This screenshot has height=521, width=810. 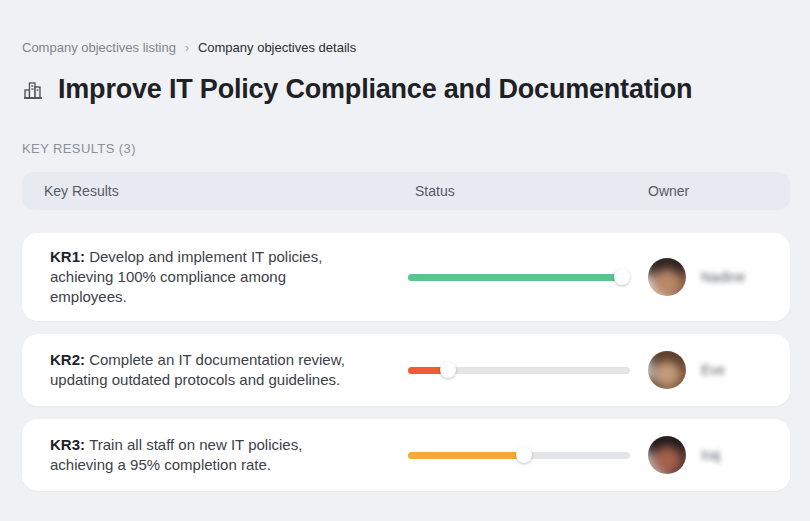 I want to click on breadcrumb: Company objectives listing › Company obj…, so click(x=406, y=48).